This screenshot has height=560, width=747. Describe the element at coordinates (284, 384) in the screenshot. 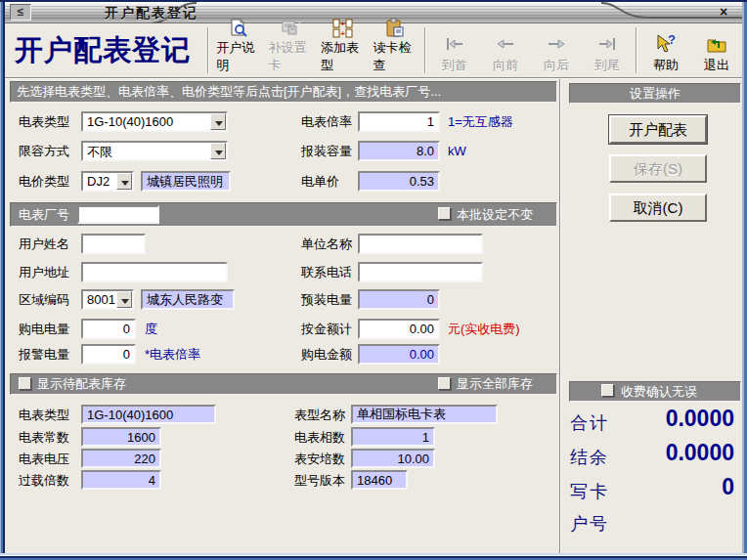

I see `stock-filter-bar: 显示待配表库存 显示全部库存` at that location.